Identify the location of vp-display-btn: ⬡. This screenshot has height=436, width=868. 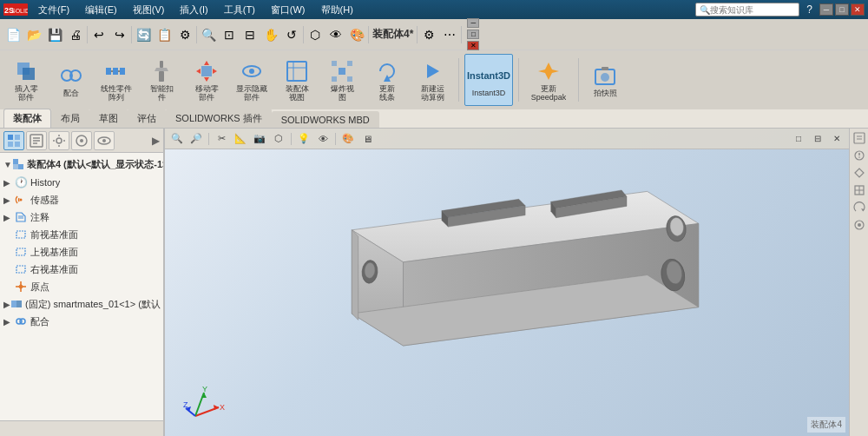
(279, 139).